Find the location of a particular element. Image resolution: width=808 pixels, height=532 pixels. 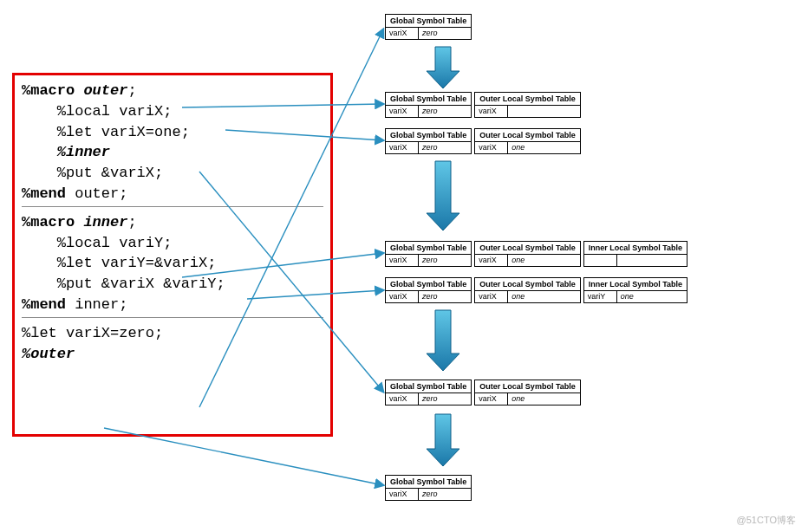

symbol-state-1: Global Symbol Table variX zero is located at coordinates (428, 27).